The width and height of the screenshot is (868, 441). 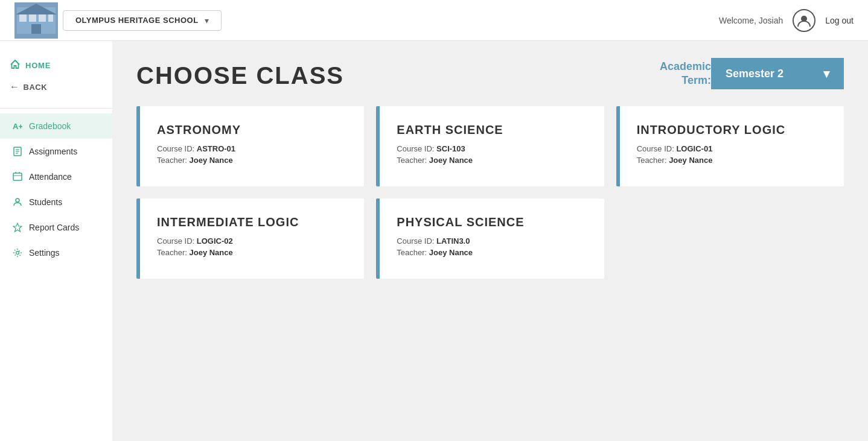 I want to click on sidebar-item-assignments: Assignments, so click(x=56, y=151).